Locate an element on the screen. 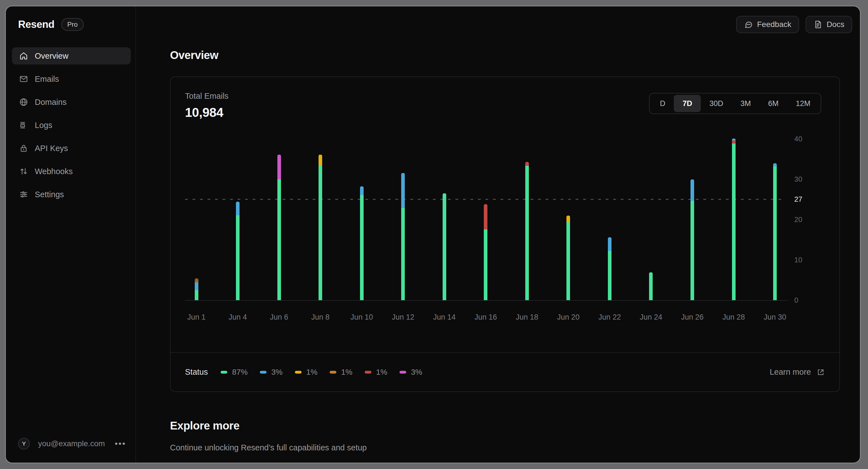 The height and width of the screenshot is (469, 868). explore-more-subtitle: Continue unlocking Resend’s full capabil… is located at coordinates (268, 447).